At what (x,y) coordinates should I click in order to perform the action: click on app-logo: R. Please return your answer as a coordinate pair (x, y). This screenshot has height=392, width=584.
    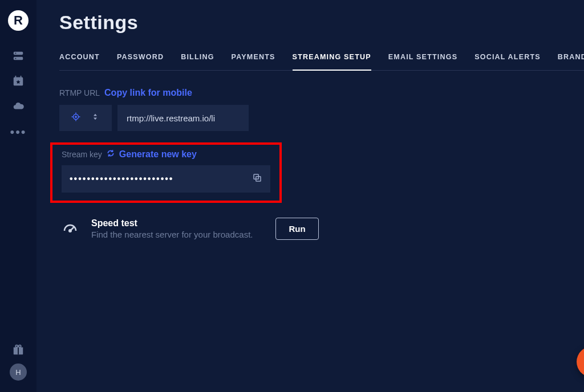
    Looking at the image, I should click on (18, 21).